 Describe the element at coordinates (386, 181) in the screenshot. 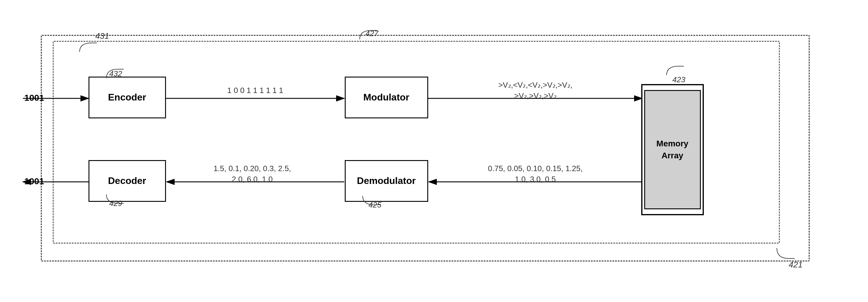

I see `demodulator-label: Demodulator` at that location.